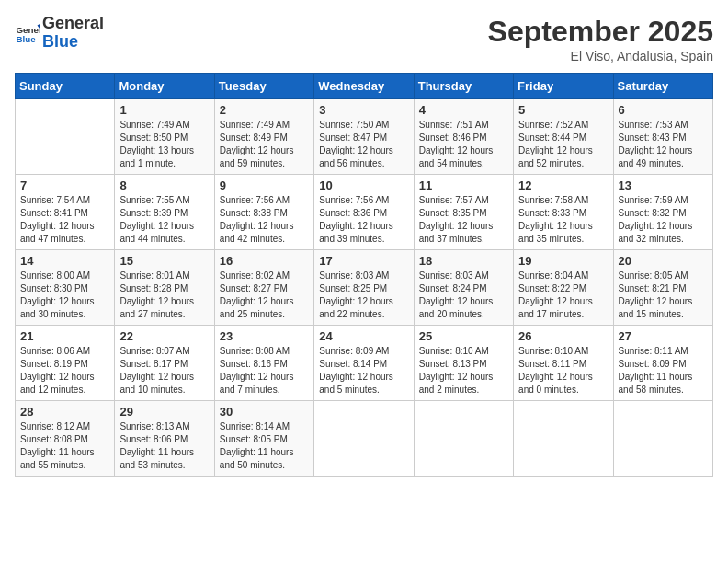 This screenshot has width=728, height=563. What do you see at coordinates (164, 412) in the screenshot?
I see `day-number: 29` at bounding box center [164, 412].